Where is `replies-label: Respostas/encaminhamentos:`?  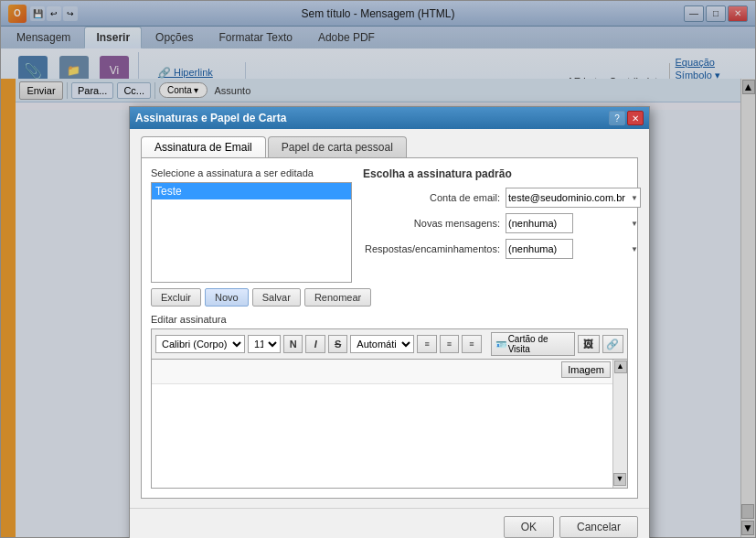
replies-label: Respostas/encaminhamentos: is located at coordinates (431, 249).